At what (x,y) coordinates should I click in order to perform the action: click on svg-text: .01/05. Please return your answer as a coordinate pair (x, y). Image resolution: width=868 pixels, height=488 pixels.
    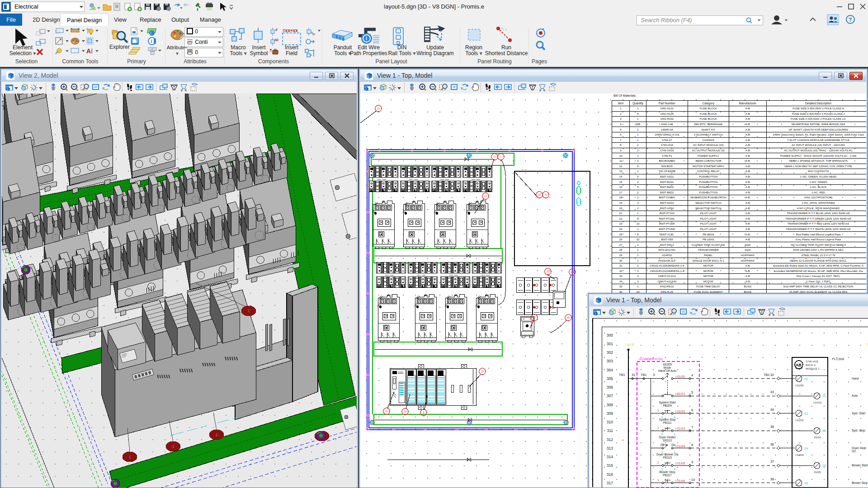
    Looking at the image, I should click on (817, 472).